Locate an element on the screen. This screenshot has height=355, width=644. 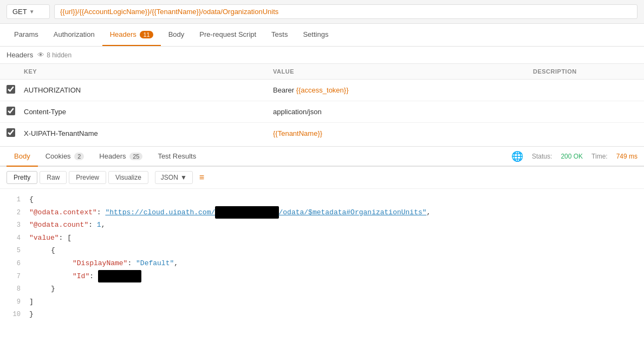
row1-checkbox is located at coordinates (11, 89).